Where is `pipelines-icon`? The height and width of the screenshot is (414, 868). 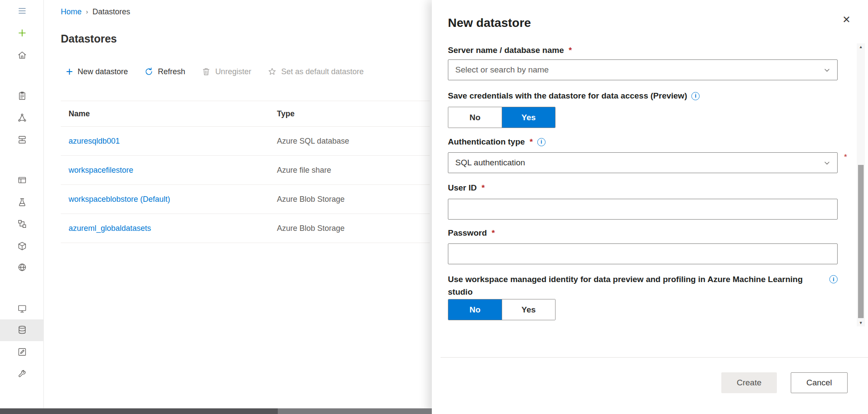
pipelines-icon is located at coordinates (22, 225).